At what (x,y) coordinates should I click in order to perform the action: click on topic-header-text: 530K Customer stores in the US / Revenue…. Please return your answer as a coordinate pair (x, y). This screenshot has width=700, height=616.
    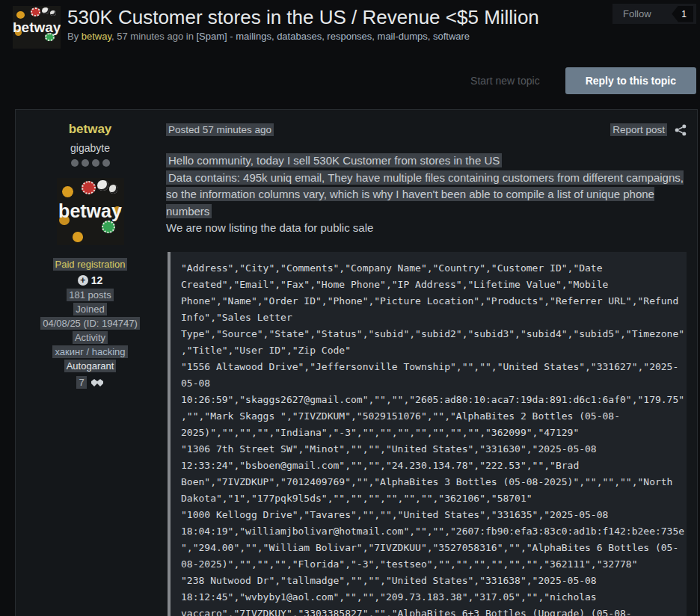
    Looking at the image, I should click on (304, 27).